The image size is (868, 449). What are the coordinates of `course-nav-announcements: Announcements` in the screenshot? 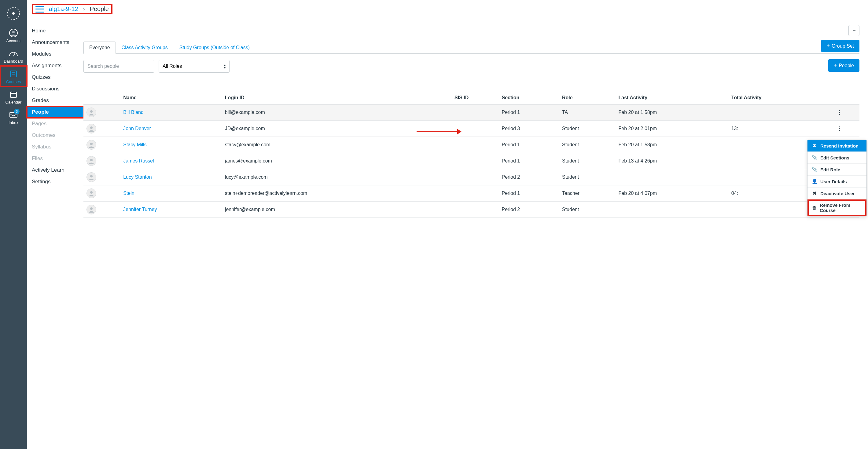 It's located at (55, 42).